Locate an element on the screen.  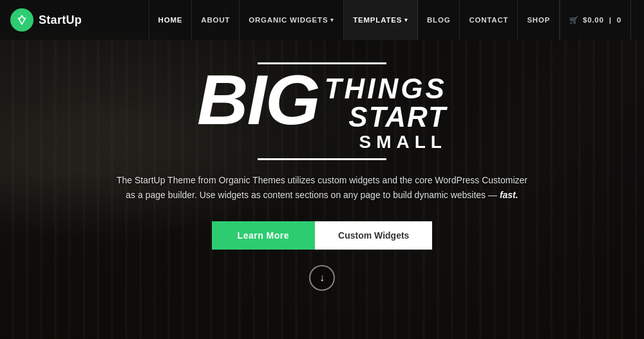
nav-item-organic-widgets: ORGANIC WIDGETS ▾ is located at coordinates (292, 20).